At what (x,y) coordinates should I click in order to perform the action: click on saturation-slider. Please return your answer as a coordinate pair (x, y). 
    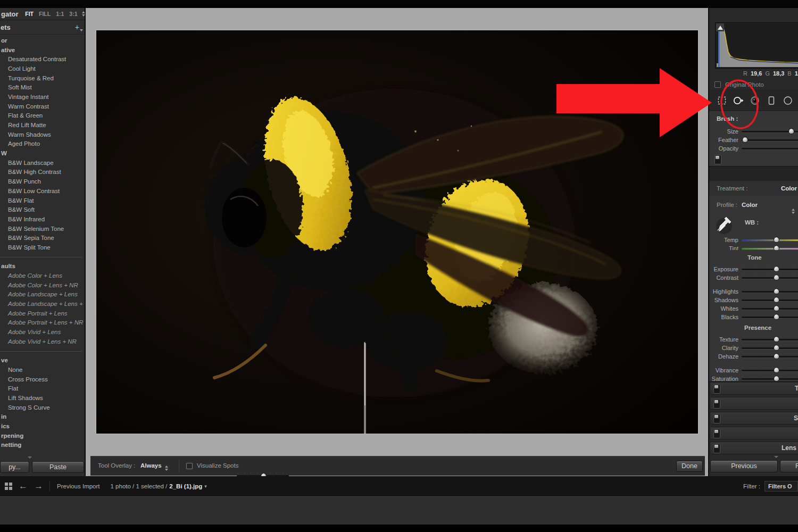
    Looking at the image, I should click on (770, 379).